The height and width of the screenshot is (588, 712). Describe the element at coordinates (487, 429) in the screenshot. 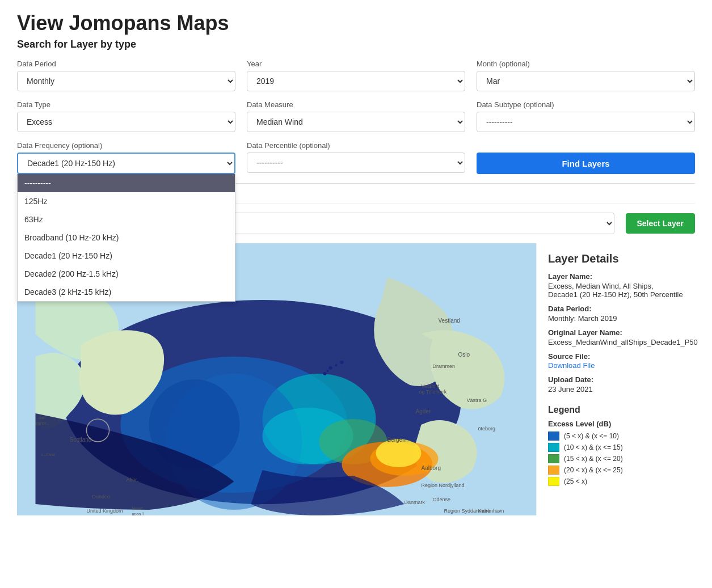

I see `svg-text: öteborg` at that location.